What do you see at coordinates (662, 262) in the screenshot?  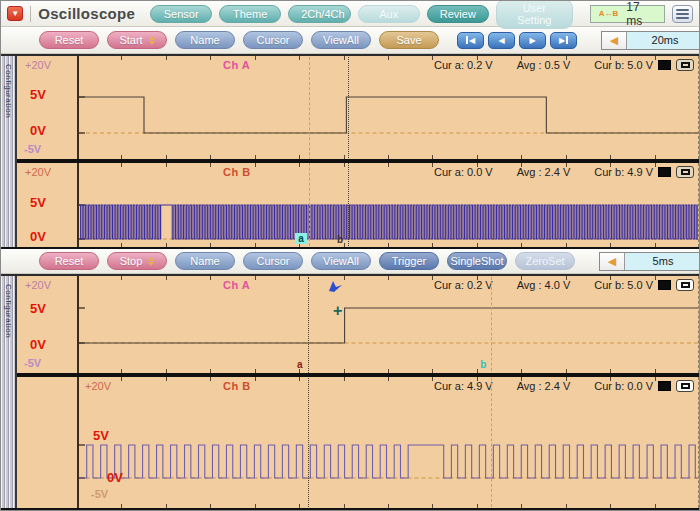 I see `scope2-timebase-value: 5ms` at bounding box center [662, 262].